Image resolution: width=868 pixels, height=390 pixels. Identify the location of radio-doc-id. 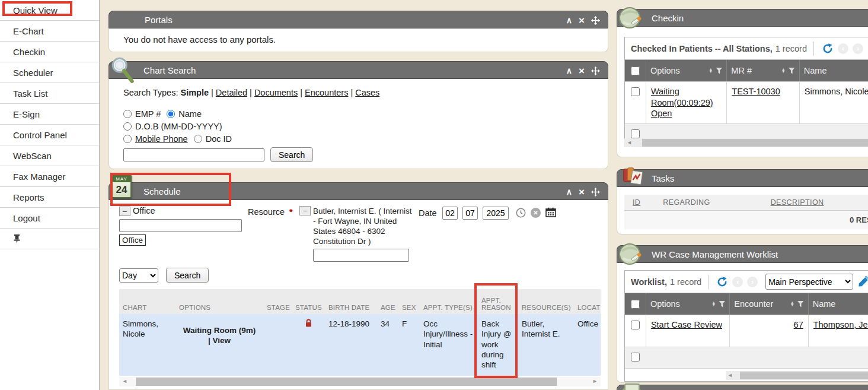
(198, 139).